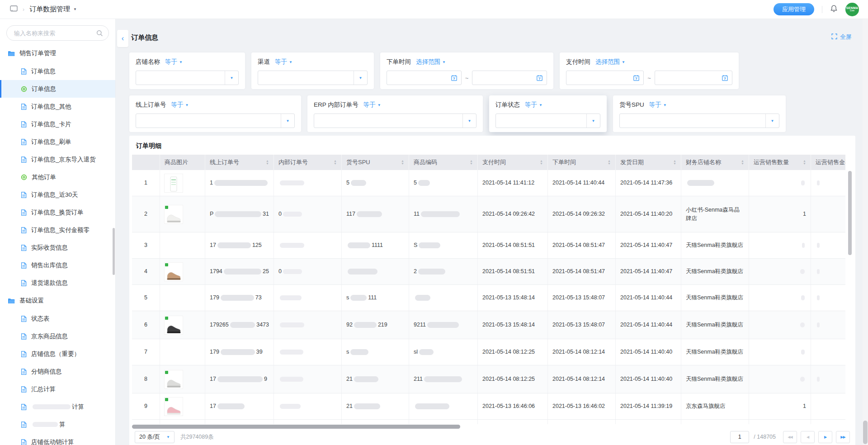 The height and width of the screenshot is (445, 868). What do you see at coordinates (780, 162) in the screenshot?
I see `column-header-op-sales-qty: 运营销售数量▲▼` at bounding box center [780, 162].